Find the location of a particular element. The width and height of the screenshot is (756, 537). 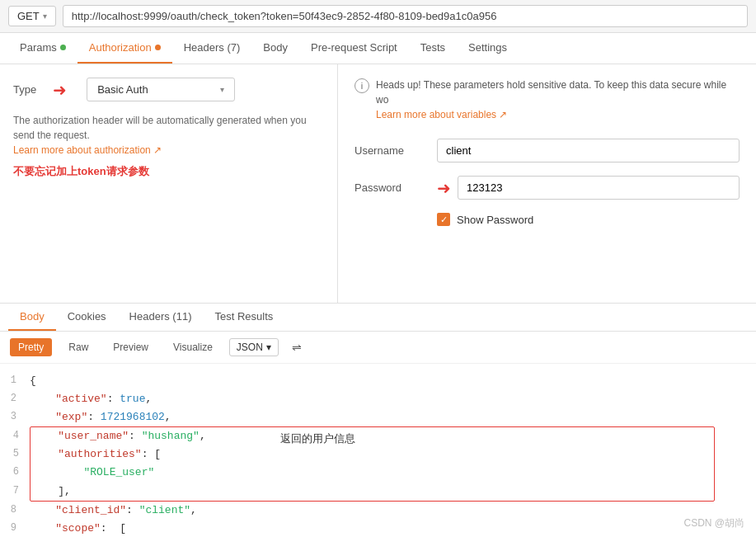

url-bar: GET ▾ is located at coordinates (378, 16).